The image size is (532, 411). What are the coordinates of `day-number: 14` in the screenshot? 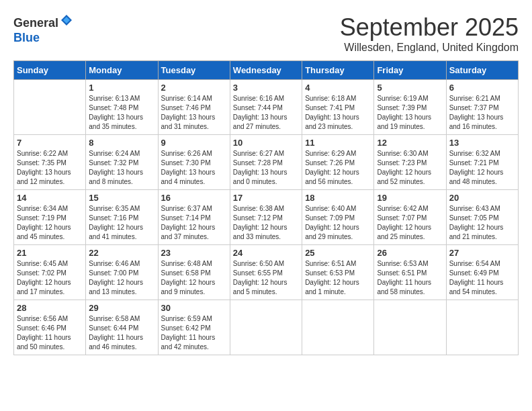 It's located at (50, 197).